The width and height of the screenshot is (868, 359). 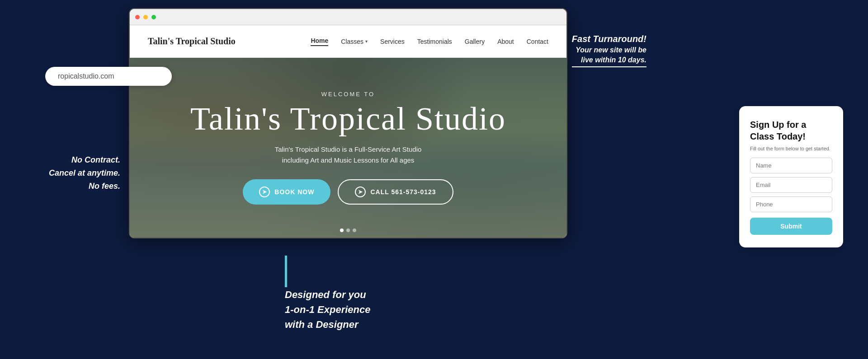 I want to click on hero-title: Talin's Tropical Studio, so click(x=348, y=119).